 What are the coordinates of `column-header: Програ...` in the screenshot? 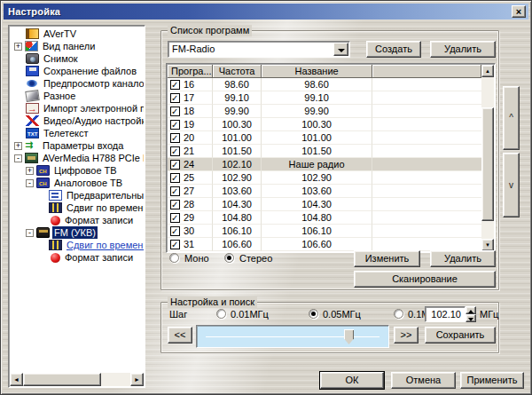 It's located at (190, 71).